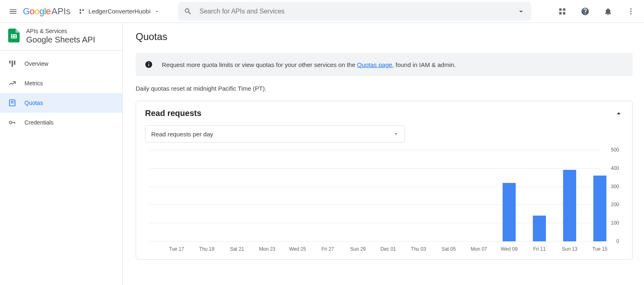  What do you see at coordinates (12, 83) in the screenshot?
I see `metrics-icon` at bounding box center [12, 83].